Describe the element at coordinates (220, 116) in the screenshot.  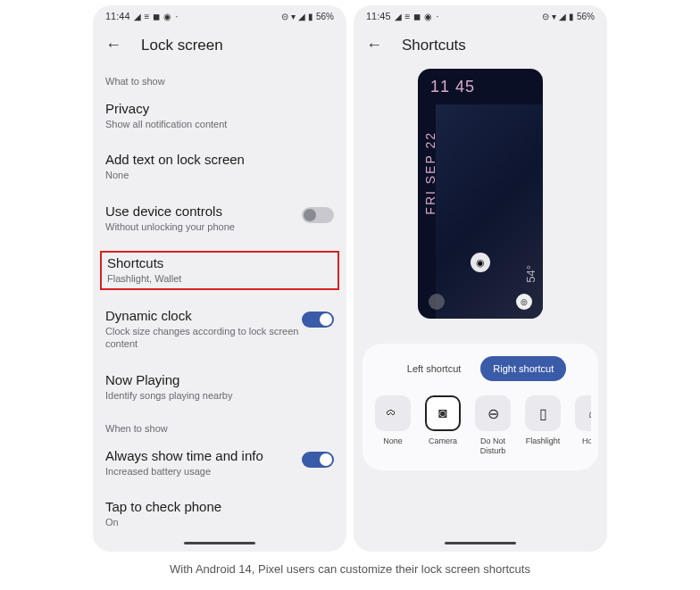
I see `setting-privacy: Privacy Show all notification content` at that location.